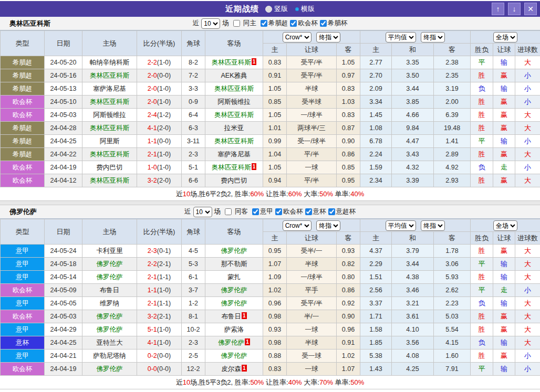  Describe the element at coordinates (188, 212) in the screenshot. I see `near-label: 近` at that location.